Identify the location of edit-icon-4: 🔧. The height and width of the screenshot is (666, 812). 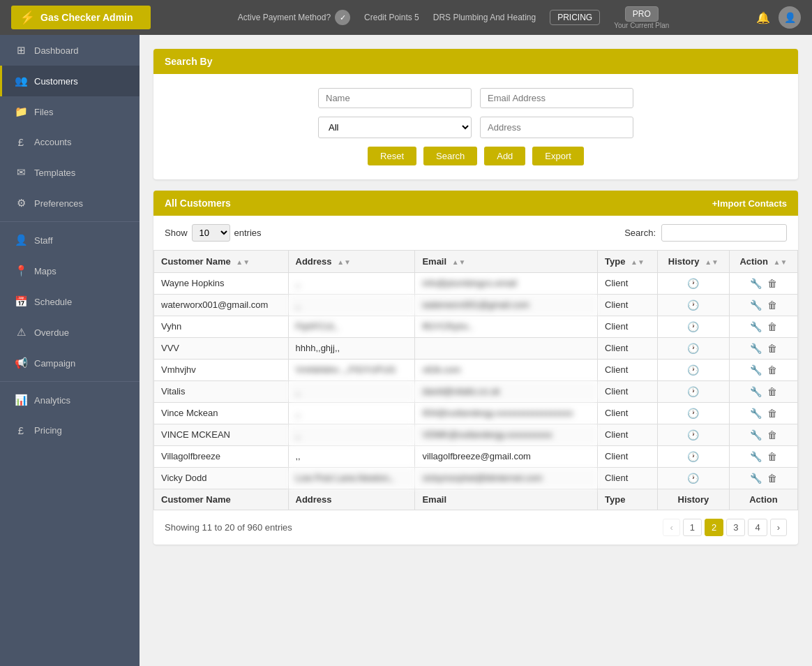
(756, 370).